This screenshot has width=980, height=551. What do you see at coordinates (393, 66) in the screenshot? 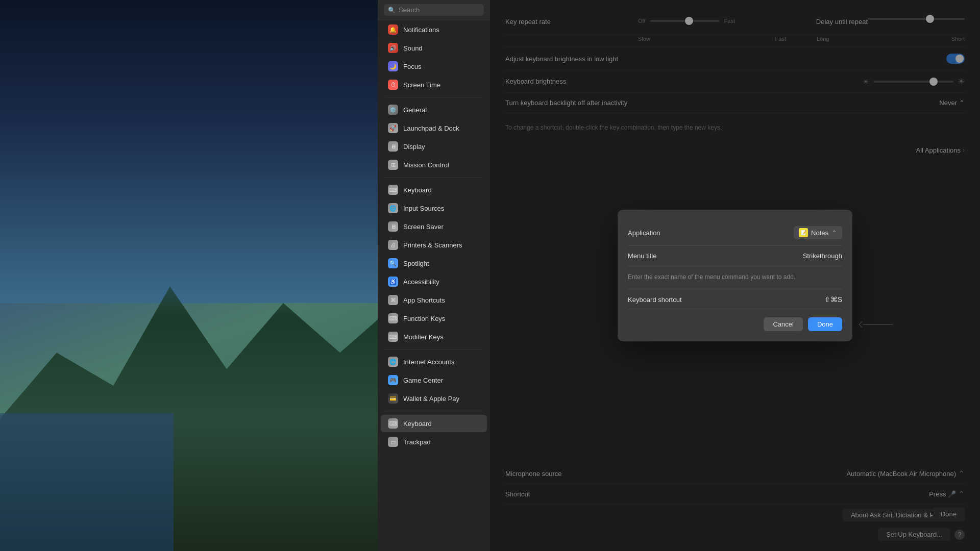
I see `focus-icon: 🌙` at bounding box center [393, 66].